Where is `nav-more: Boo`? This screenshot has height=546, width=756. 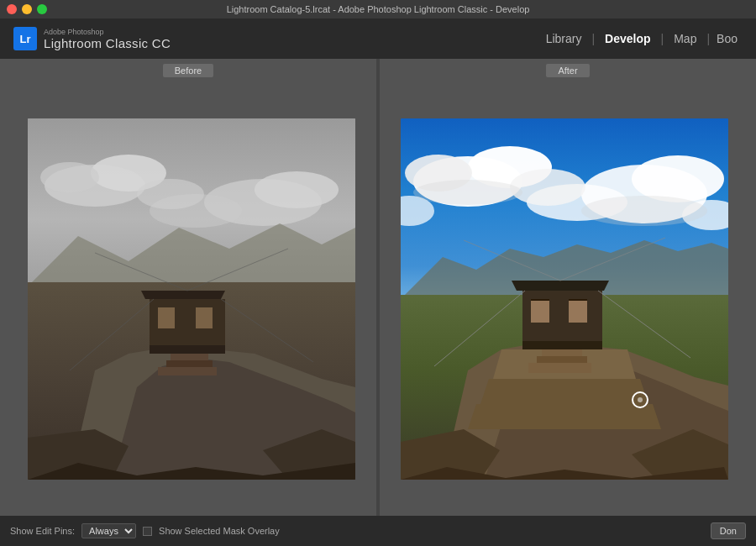
nav-more: Boo is located at coordinates (727, 39).